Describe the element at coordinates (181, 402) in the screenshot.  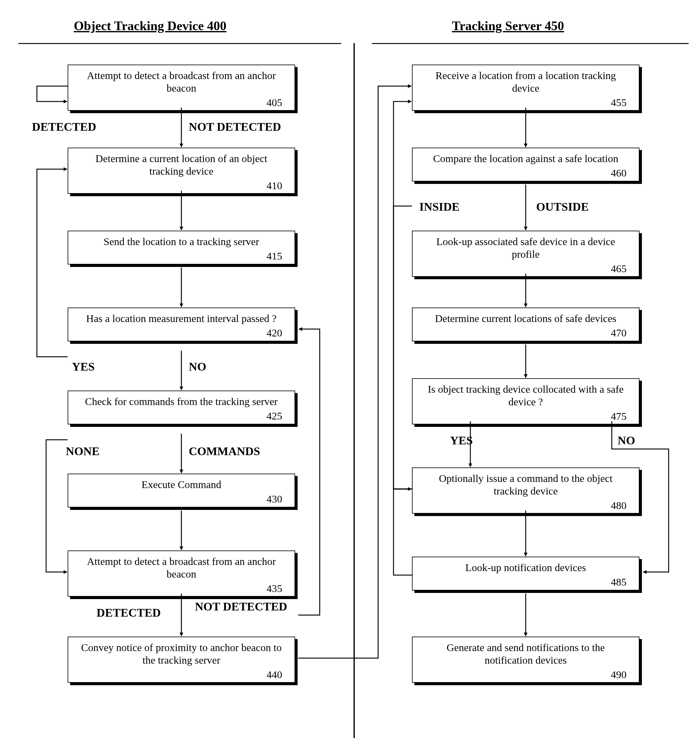
I see `node-text: Check for commands from the tracking ser…` at that location.